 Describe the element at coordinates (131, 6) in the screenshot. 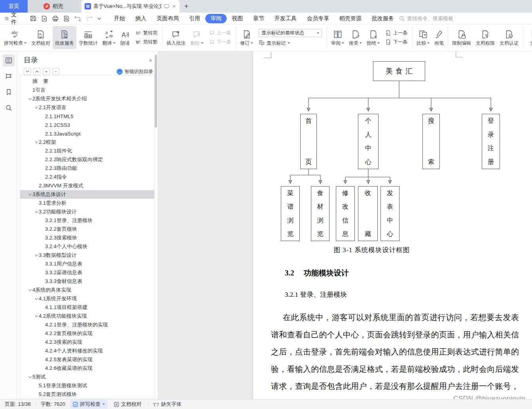

I see `tab-document: W 基于Vue+No...与实现 毕业论文 ×` at that location.